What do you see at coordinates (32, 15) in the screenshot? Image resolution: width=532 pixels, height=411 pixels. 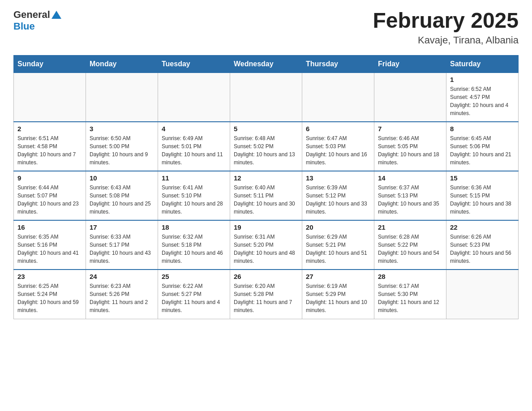 I see `logo-general-text: General` at bounding box center [32, 15].